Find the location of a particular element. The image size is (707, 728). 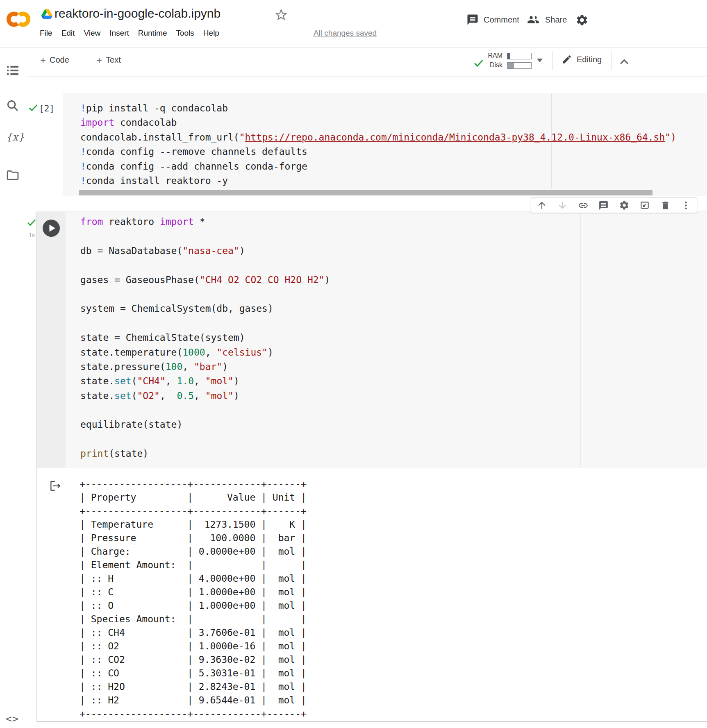

code-cell-1: !pip install -q condacolabimport condaco… is located at coordinates (385, 145).